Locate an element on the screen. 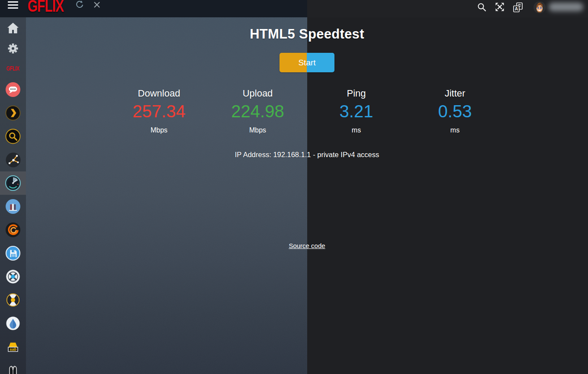  page-title: HTML5 Speedtest is located at coordinates (307, 34).